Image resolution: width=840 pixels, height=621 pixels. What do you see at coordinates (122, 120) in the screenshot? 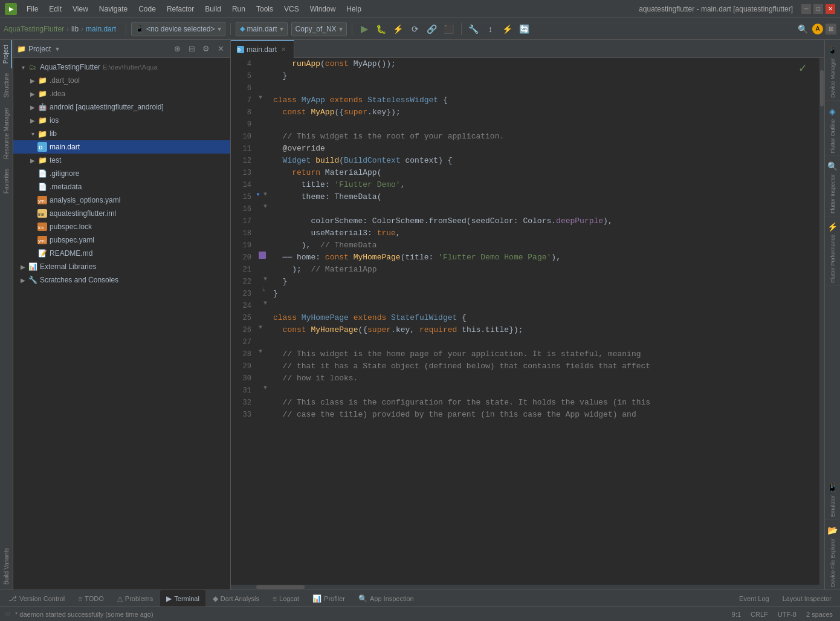
I see `tree-item-ios: ▶ 📁 ios` at bounding box center [122, 120].